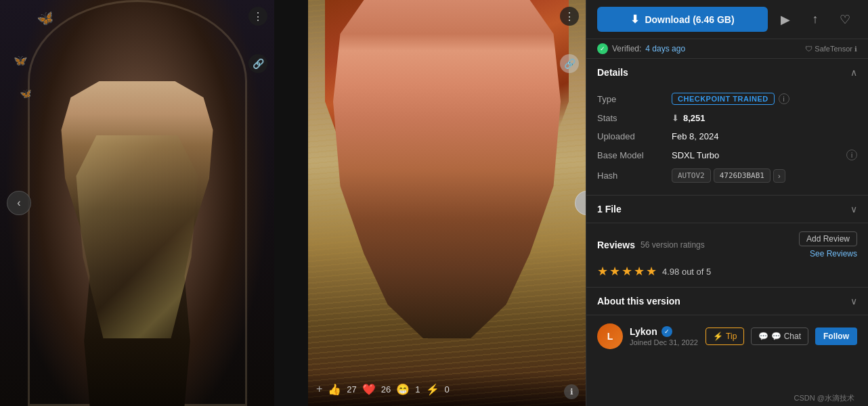 This screenshot has height=406, width=868. Describe the element at coordinates (727, 20) in the screenshot. I see `panel-header: ⬇ Download (6.46 GB) ▶ ↑ ♡` at that location.